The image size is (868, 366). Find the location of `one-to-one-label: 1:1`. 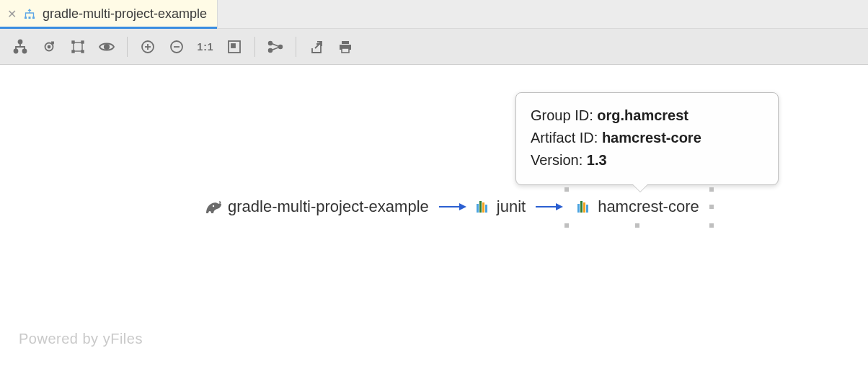

one-to-one-label: 1:1 is located at coordinates (205, 47).